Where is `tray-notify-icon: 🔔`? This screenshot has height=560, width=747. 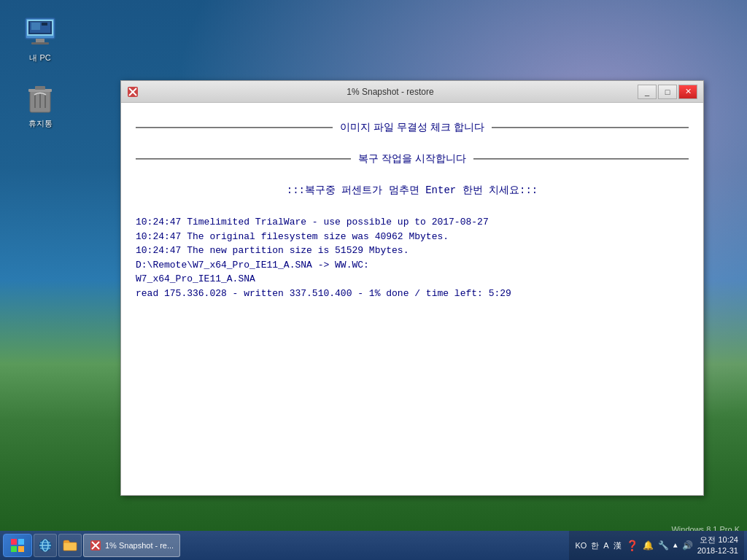 tray-notify-icon: 🔔 is located at coordinates (648, 545).